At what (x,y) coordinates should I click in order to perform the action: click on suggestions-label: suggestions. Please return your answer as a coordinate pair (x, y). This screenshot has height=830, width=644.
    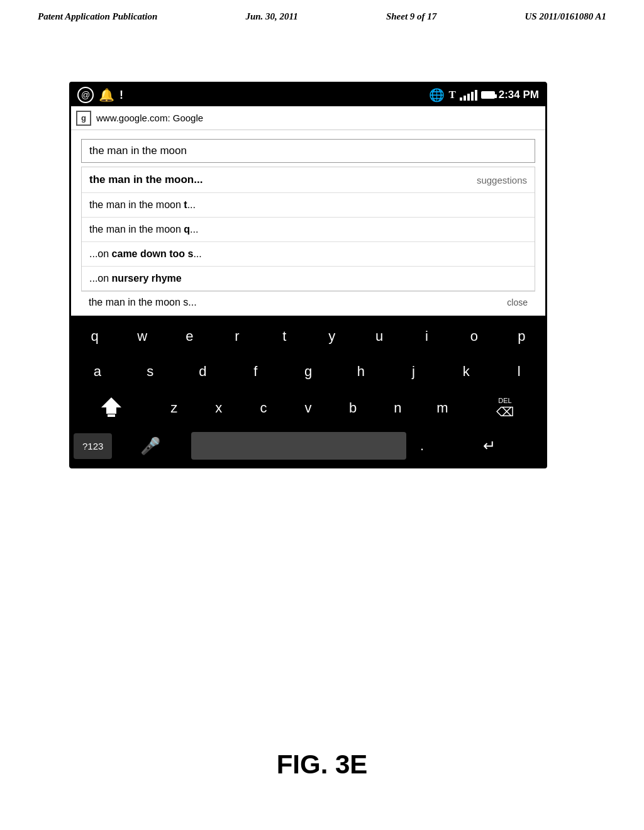
    Looking at the image, I should click on (502, 180).